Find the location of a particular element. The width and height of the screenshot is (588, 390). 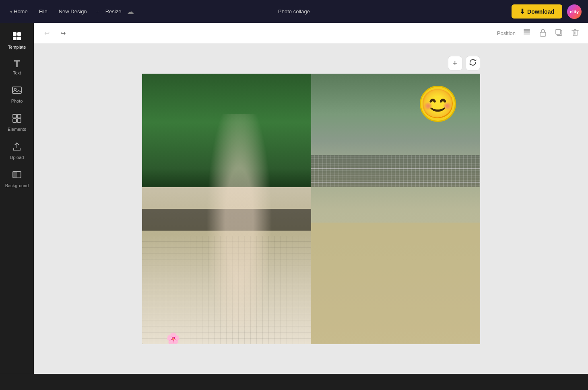

template-label: Template is located at coordinates (17, 47).